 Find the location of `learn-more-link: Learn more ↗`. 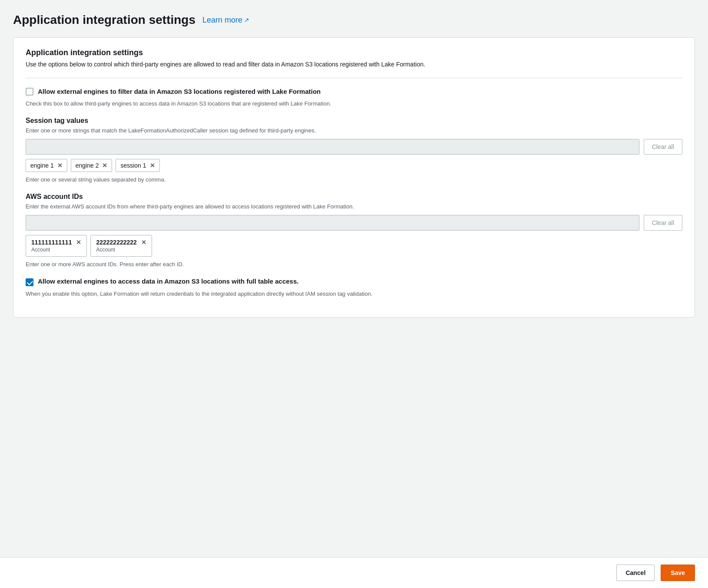

learn-more-link: Learn more ↗ is located at coordinates (226, 20).